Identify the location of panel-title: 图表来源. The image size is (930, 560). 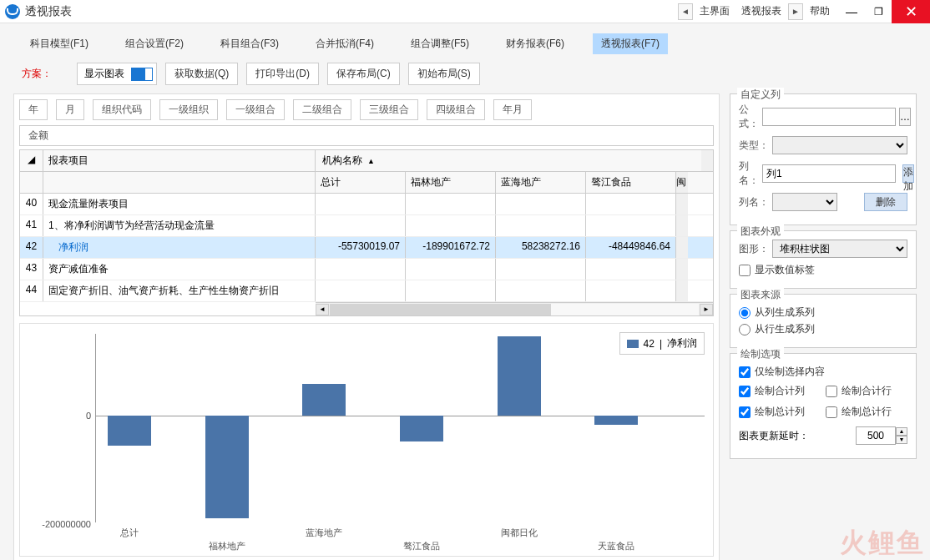
(761, 295).